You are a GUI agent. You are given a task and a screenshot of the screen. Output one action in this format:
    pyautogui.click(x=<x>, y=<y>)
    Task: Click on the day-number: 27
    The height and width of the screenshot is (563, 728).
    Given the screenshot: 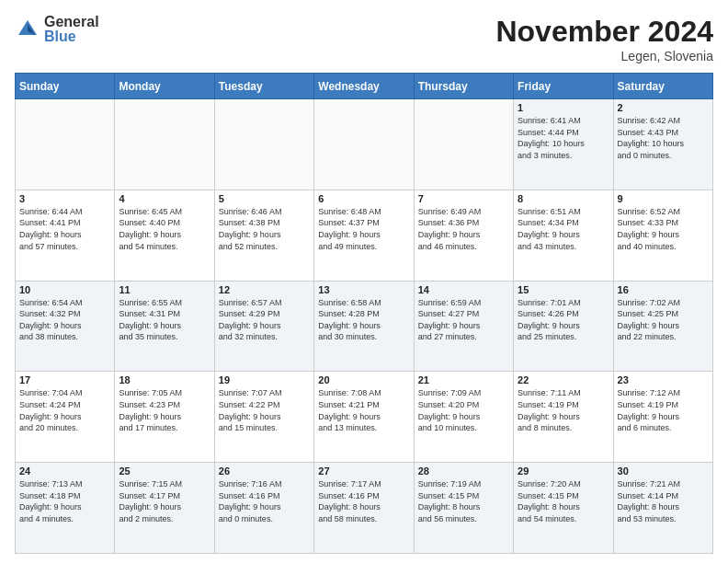 What is the action you would take?
    pyautogui.click(x=364, y=471)
    